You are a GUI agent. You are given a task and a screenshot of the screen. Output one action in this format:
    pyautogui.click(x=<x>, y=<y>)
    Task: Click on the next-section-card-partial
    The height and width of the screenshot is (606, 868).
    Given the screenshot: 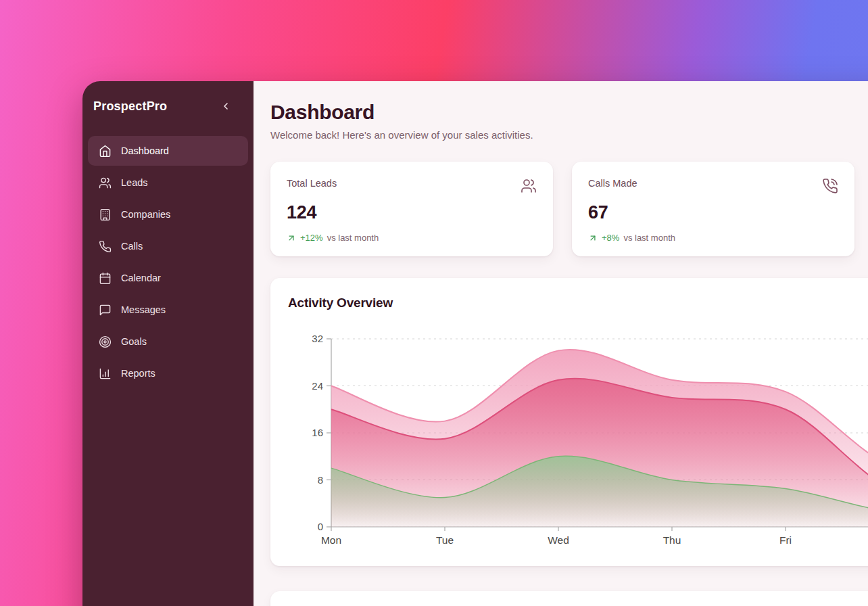 What is the action you would take?
    pyautogui.click(x=569, y=599)
    